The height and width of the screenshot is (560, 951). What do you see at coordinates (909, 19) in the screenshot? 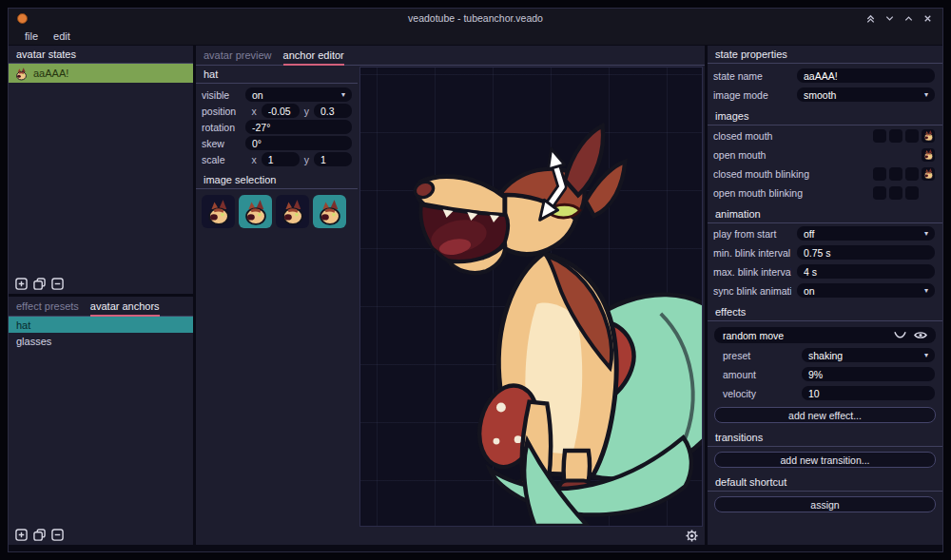
I see `chevron-up-icon` at bounding box center [909, 19].